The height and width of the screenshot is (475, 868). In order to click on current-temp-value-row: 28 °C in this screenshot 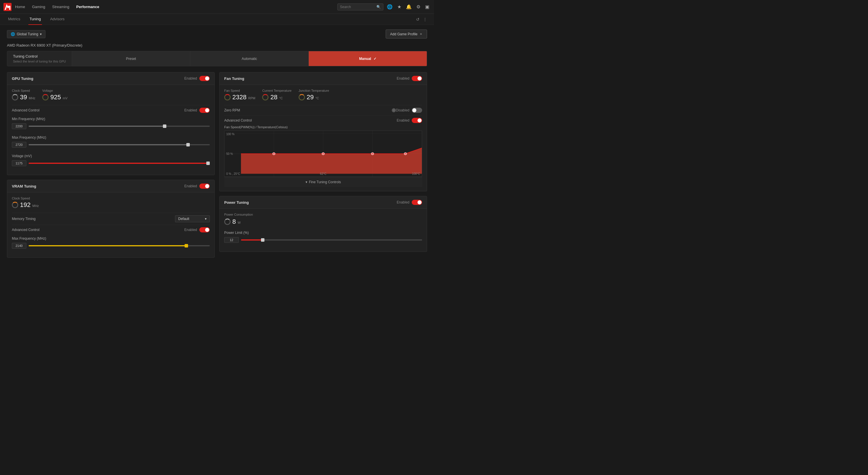, I will do `click(277, 97)`.